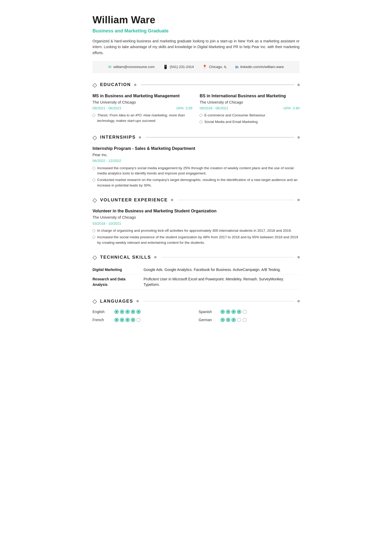 The height and width of the screenshot is (555, 392). What do you see at coordinates (196, 237) in the screenshot?
I see `volunteer-bullets-0: In charge of organizing and promoting ki…` at bounding box center [196, 237].